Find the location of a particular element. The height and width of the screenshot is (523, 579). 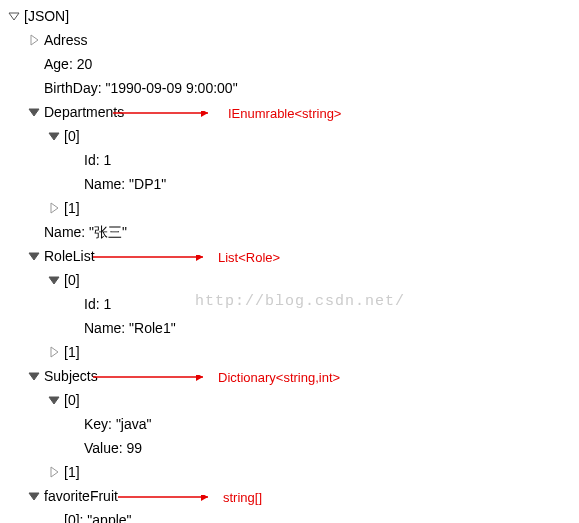

subj-0-value: Value: 99 is located at coordinates (113, 448).